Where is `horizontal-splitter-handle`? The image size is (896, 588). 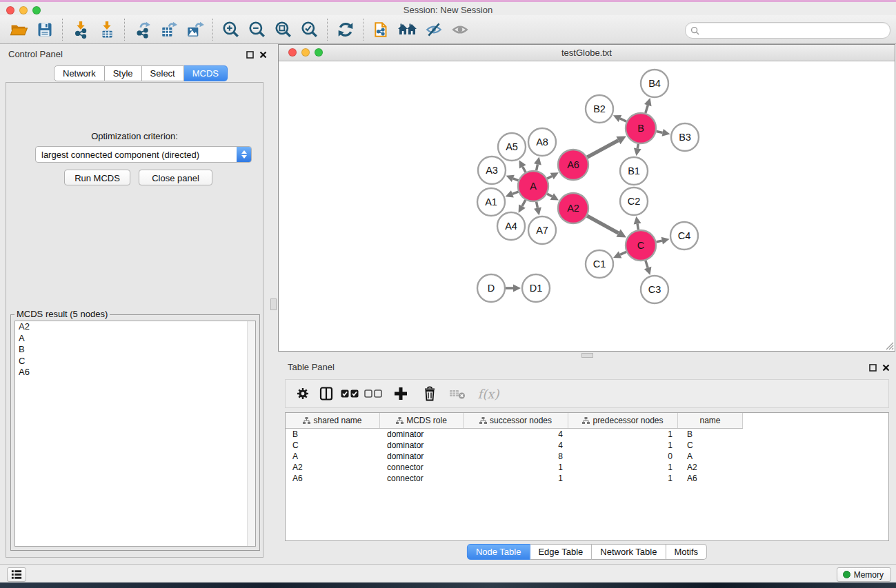
horizontal-splitter-handle is located at coordinates (588, 356).